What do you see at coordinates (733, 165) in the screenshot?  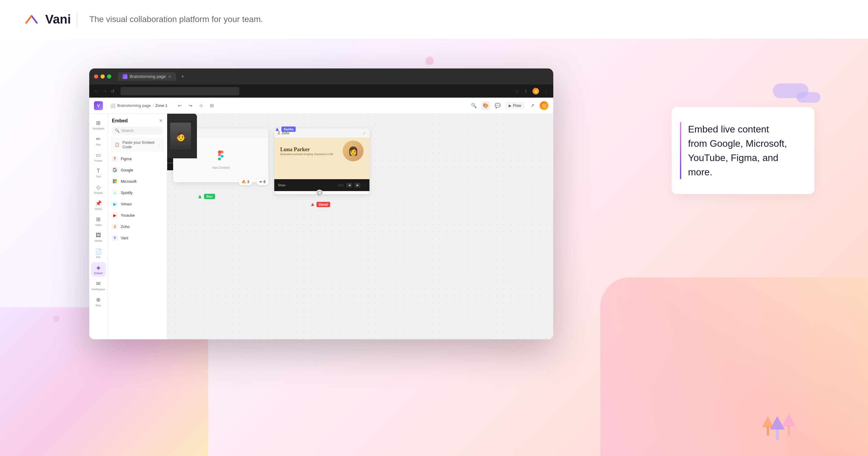 I see `feature-line3: YouTube, Figma, and more.` at bounding box center [733, 165].